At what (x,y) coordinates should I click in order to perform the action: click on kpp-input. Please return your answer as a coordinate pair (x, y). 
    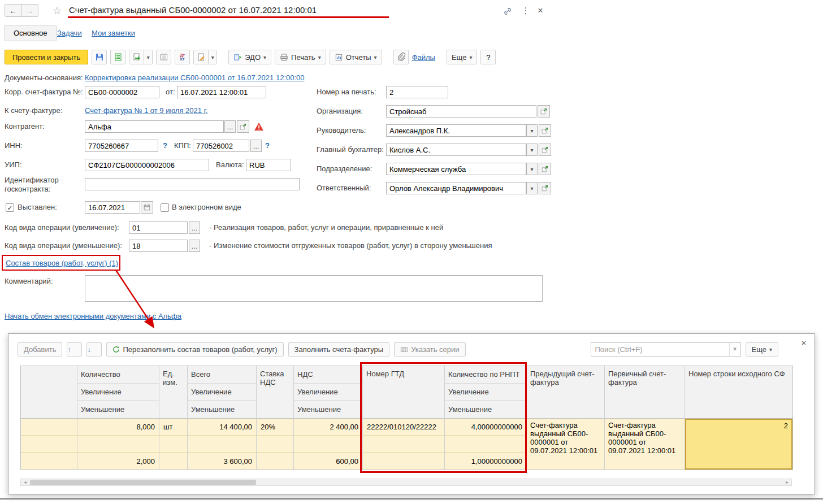
    Looking at the image, I should click on (221, 146).